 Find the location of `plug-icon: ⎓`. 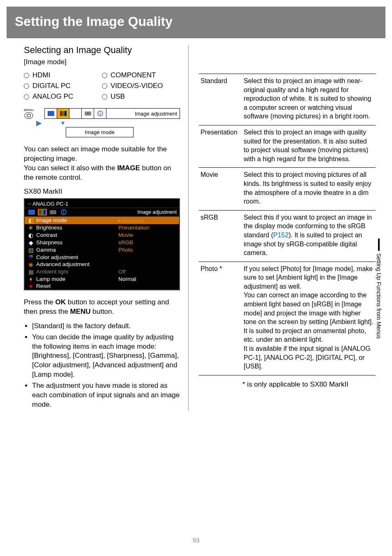

plug-icon: ⎓ is located at coordinates (30, 204).